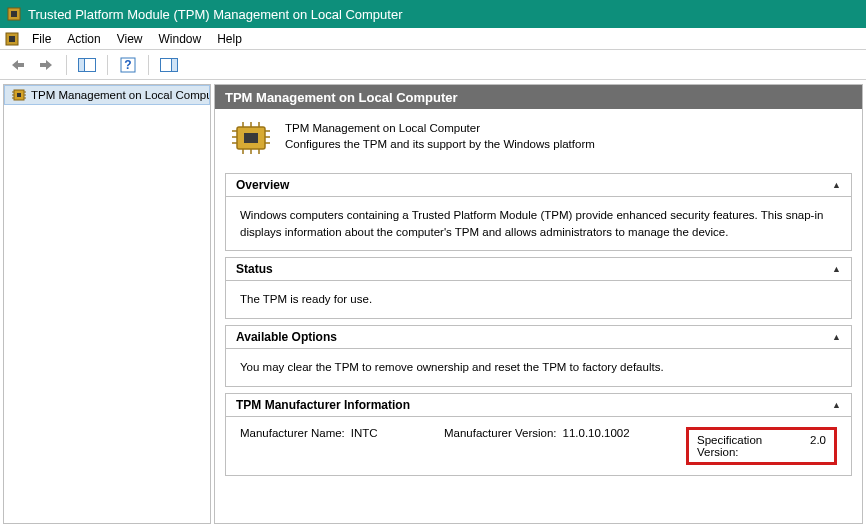 This screenshot has height=527, width=866. Describe the element at coordinates (251, 138) in the screenshot. I see `tpm-large-icon` at that location.